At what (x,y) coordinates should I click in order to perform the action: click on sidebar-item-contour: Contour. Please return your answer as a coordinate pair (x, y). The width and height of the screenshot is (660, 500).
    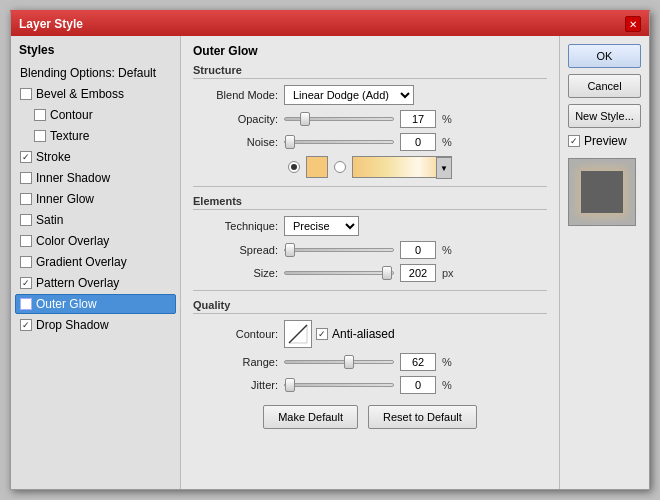
    Looking at the image, I should click on (96, 115).